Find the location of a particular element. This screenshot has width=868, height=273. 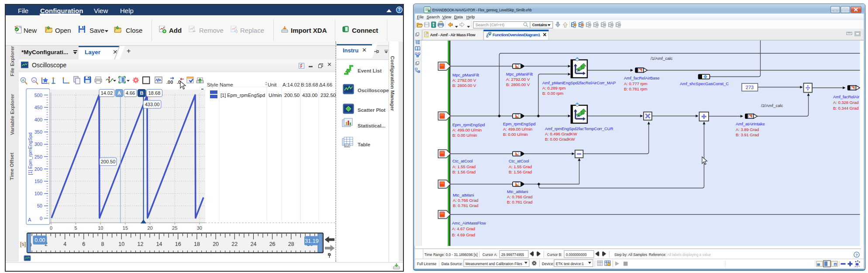

svg-text: 232.50 is located at coordinates (328, 95).